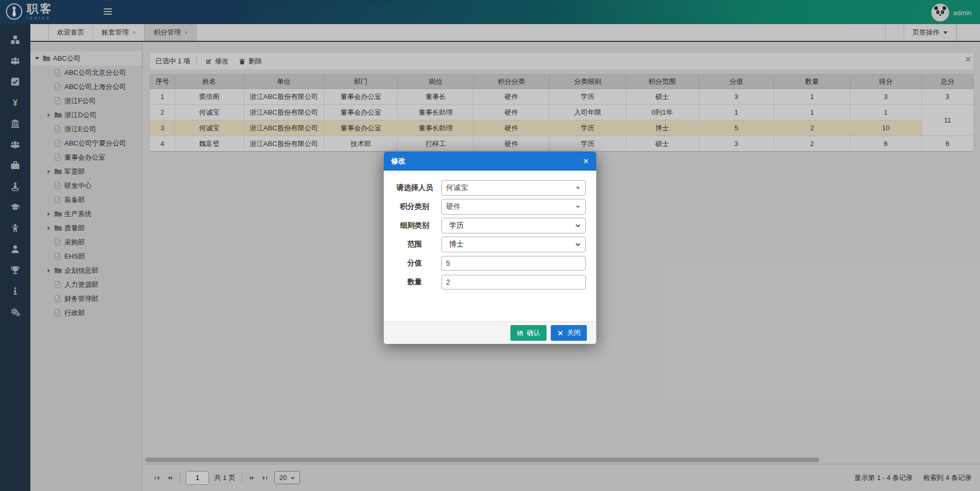 The image size is (980, 491). What do you see at coordinates (520, 333) in the screenshot?
I see `save-icon` at bounding box center [520, 333].